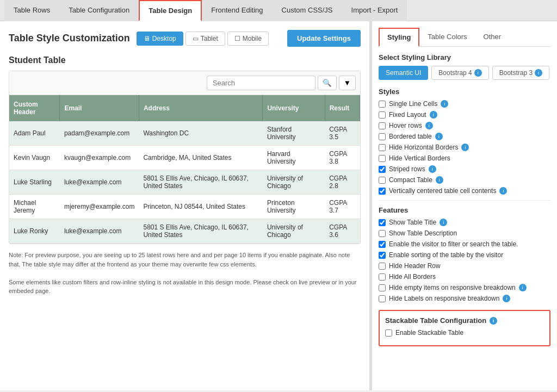 The image size is (557, 392). What do you see at coordinates (185, 83) in the screenshot?
I see `table-search-row: 🔍 ▼` at bounding box center [185, 83].